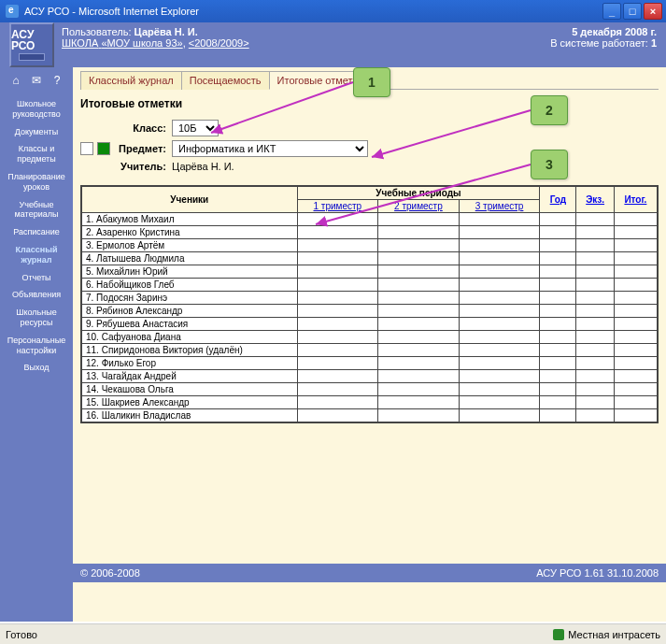 The width and height of the screenshot is (666, 644). Describe the element at coordinates (122, 43) in the screenshot. I see `school-link: ШКОЛА «МОУ школа 93»` at that location.